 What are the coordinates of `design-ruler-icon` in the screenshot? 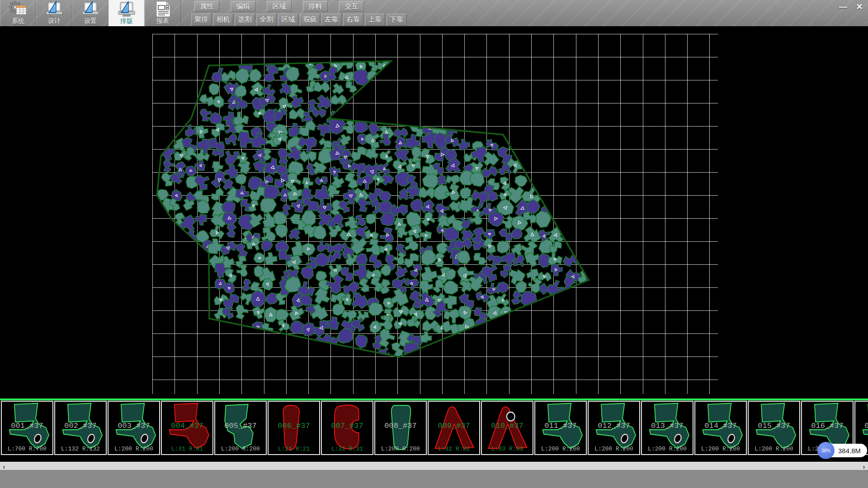 It's located at (54, 9).